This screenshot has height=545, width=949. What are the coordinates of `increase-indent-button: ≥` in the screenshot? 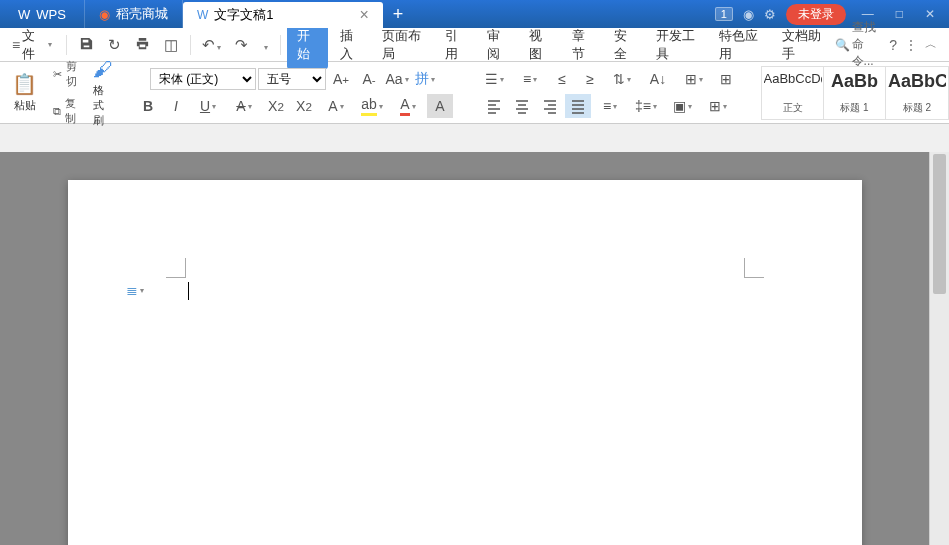 It's located at (590, 79).